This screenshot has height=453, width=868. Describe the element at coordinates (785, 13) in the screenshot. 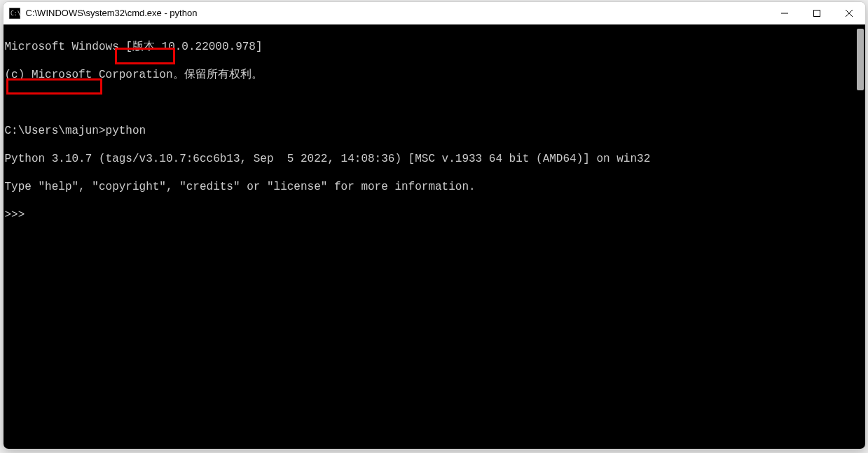

I see `minimize-button` at that location.